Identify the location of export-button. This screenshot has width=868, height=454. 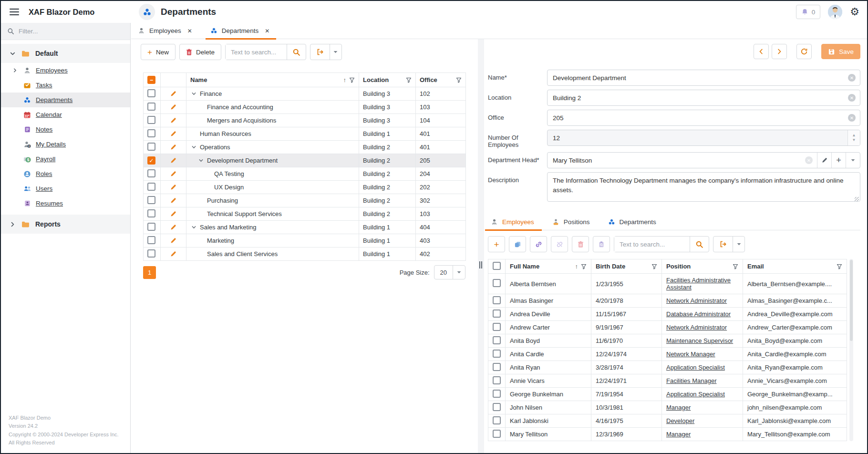
(320, 52).